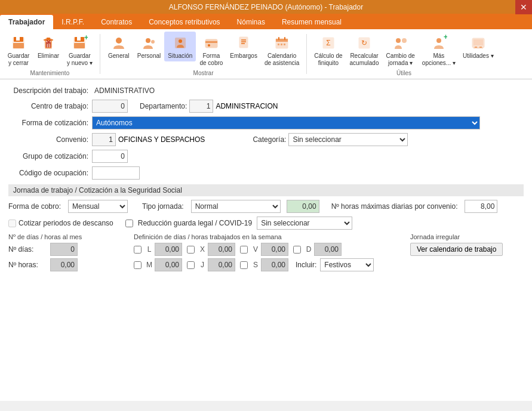 Image resolution: width=532 pixels, height=411 pixels. What do you see at coordinates (297, 249) in the screenshot?
I see `day-D-checkbox` at bounding box center [297, 249].